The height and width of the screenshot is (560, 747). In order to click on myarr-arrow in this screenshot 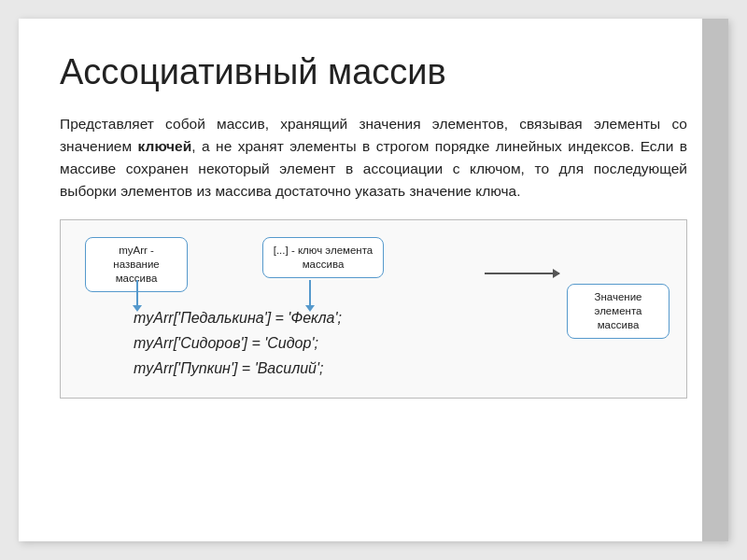, I will do `click(137, 293)`.